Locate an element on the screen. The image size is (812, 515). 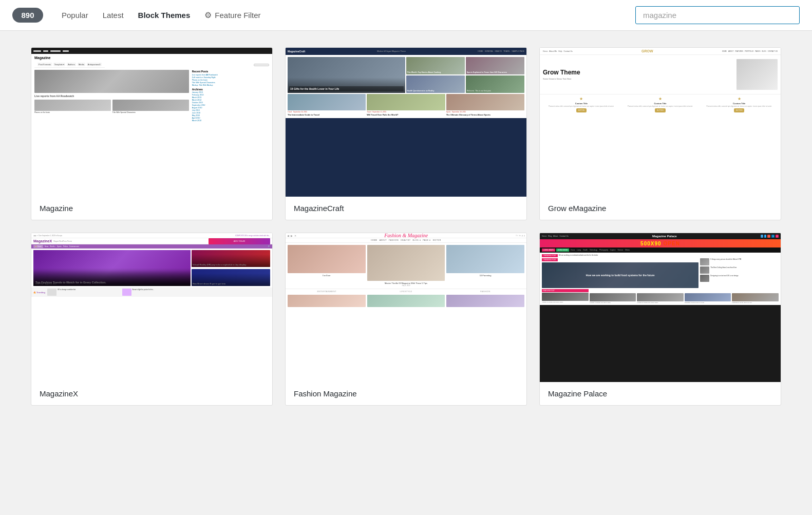
theme-card-fashion: ◀▶✕ Fashion & Magazine ftinpy HOMEABOUTF… is located at coordinates (406, 319).